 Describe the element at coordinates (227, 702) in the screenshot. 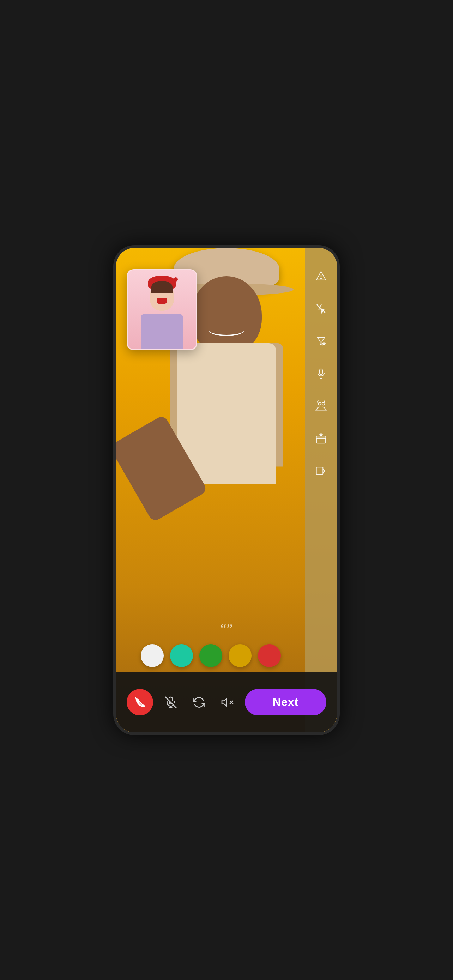

I see `speaker-off-button` at that location.